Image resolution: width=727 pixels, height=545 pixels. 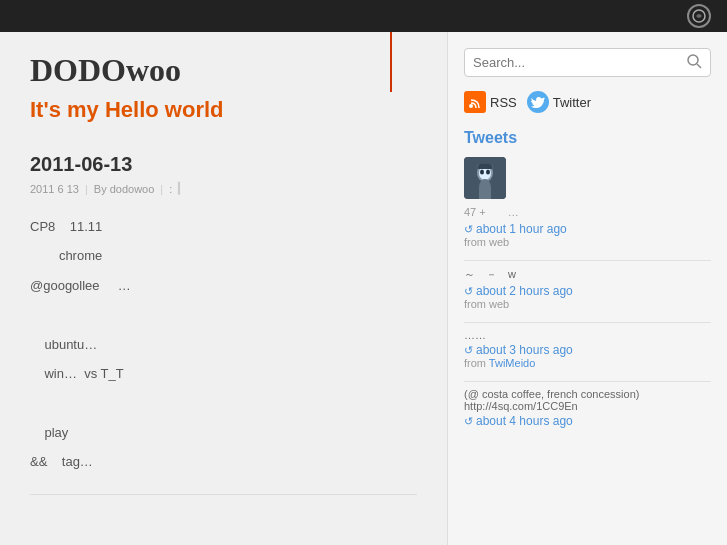 What do you see at coordinates (694, 62) in the screenshot?
I see `search-button` at bounding box center [694, 62].